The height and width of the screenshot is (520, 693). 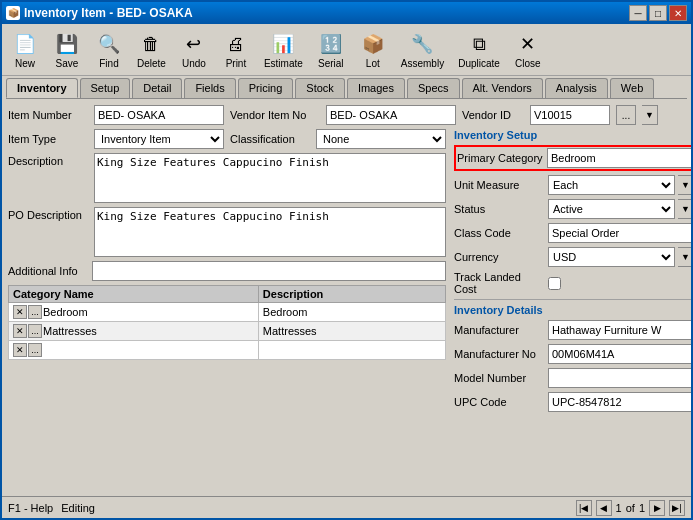 I want to click on delete-button: 🗑 Delete, so click(x=152, y=50).